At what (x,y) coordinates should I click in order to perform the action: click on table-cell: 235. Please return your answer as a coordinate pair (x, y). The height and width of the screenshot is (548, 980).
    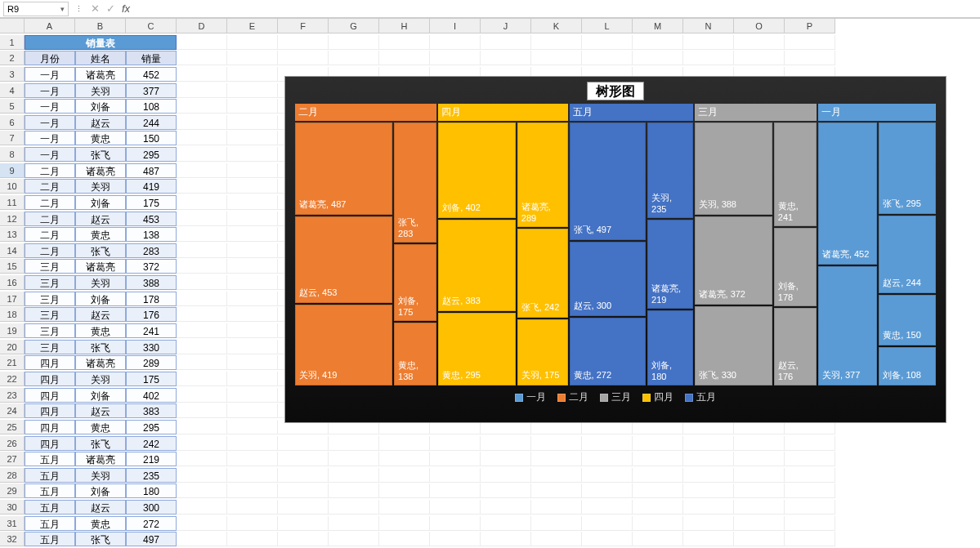
    Looking at the image, I should click on (151, 475).